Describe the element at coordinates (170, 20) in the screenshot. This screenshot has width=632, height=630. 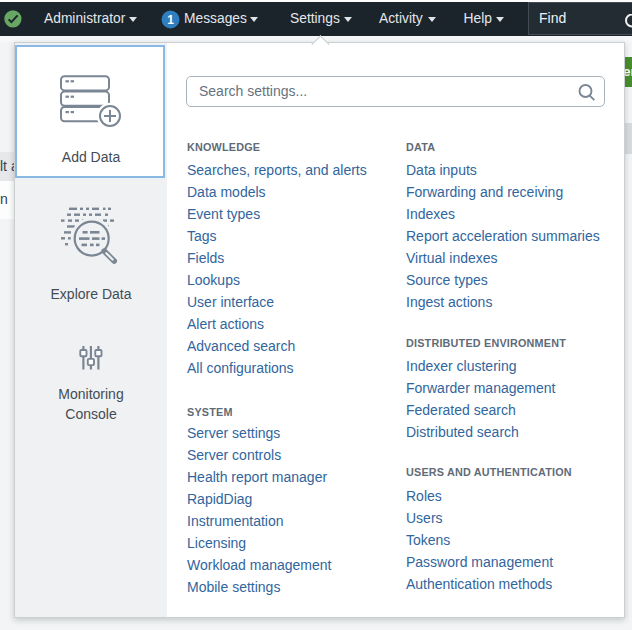
I see `svg-text: 1` at that location.